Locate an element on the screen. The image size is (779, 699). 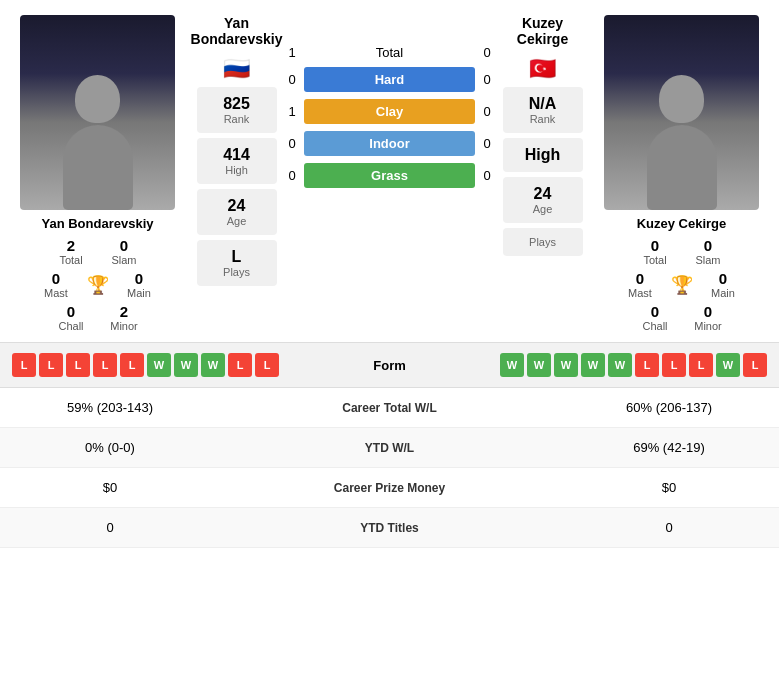
right-form-badge-4: W is located at coordinates (593, 365).